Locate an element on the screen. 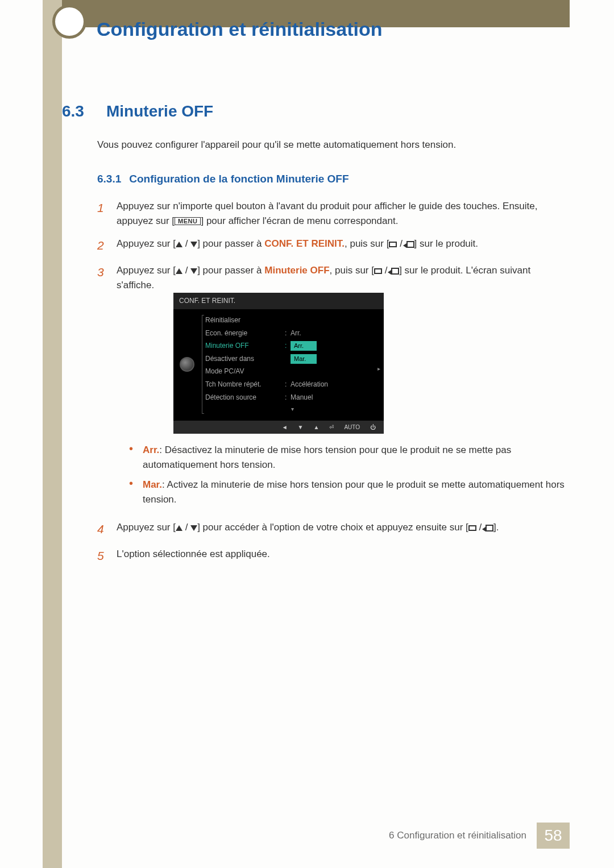  menu-button-icon: MENU is located at coordinates (188, 221).